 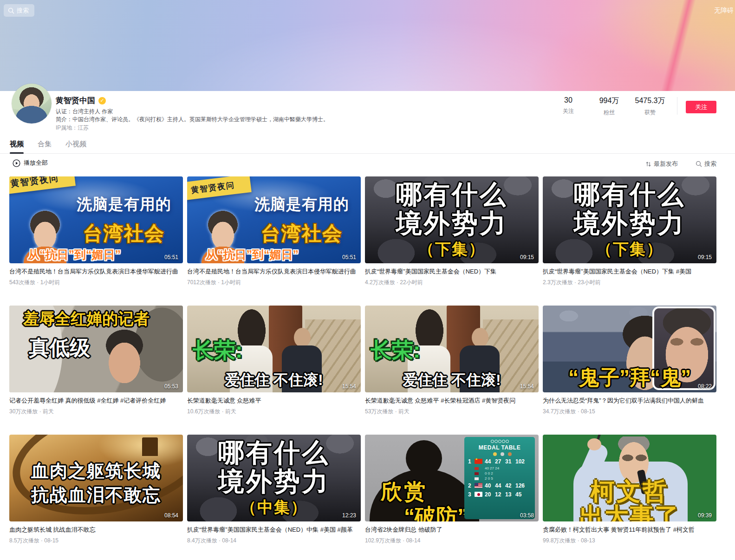 I want to click on followers-label: 粉丝, so click(x=609, y=112).